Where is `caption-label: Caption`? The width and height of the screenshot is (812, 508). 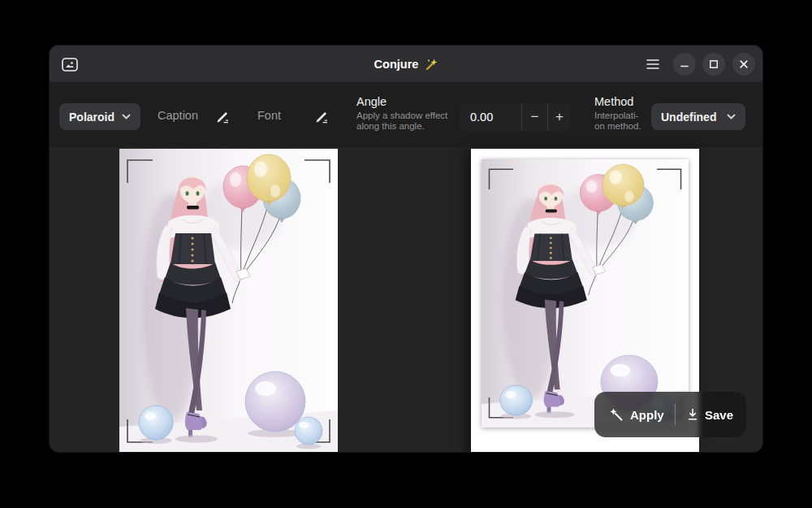 caption-label: Caption is located at coordinates (178, 115).